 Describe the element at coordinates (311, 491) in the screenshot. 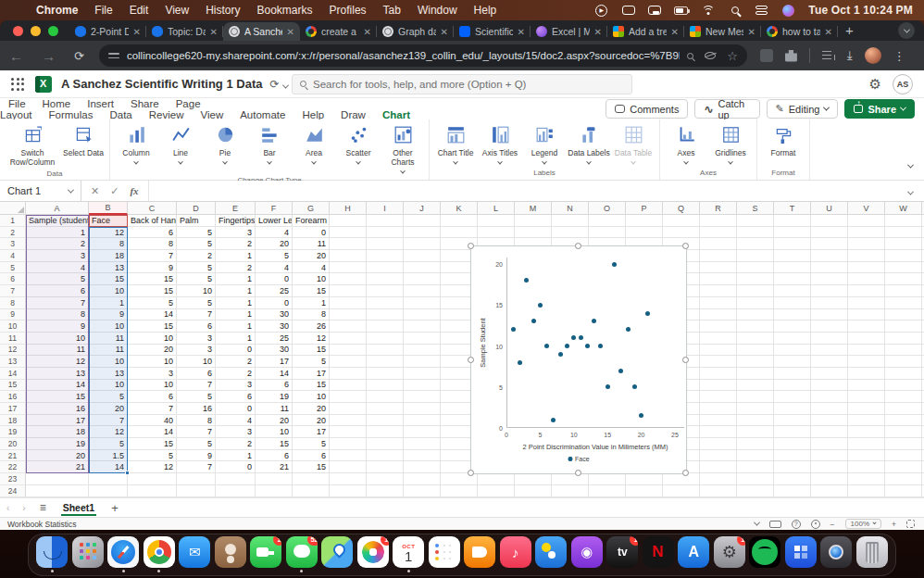

I see `cell-G24` at that location.